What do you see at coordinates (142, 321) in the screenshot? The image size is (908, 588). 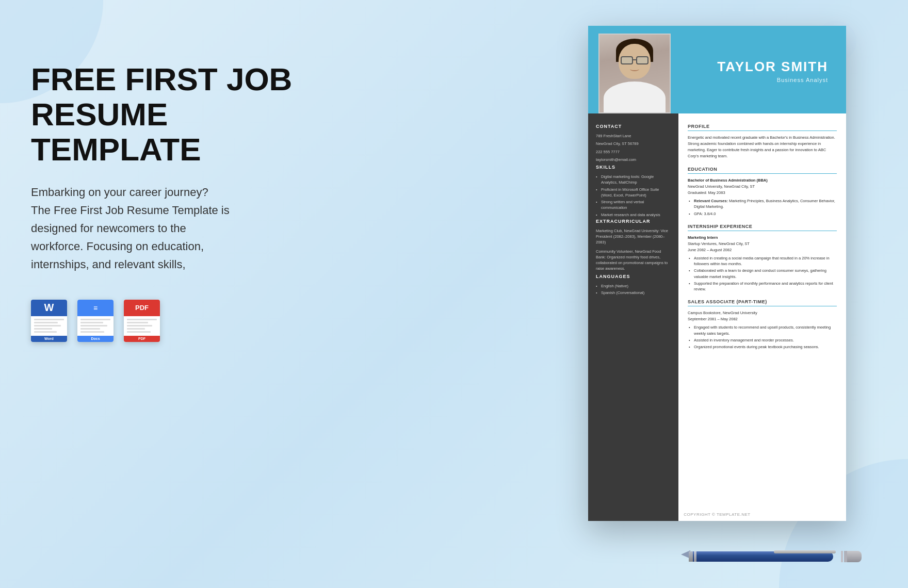 I see `pdf-format-icon: PDF PDF` at bounding box center [142, 321].